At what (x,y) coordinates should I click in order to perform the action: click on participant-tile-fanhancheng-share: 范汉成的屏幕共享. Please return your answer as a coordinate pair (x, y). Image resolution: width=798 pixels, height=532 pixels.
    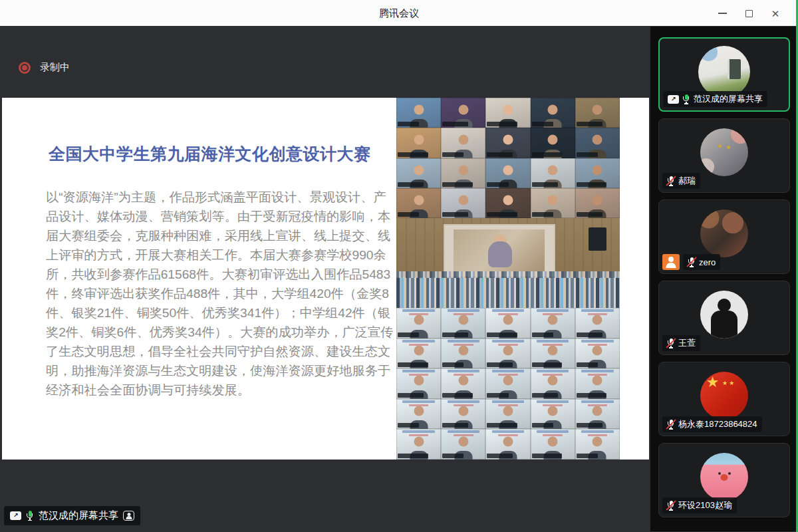
    Looking at the image, I should click on (724, 74).